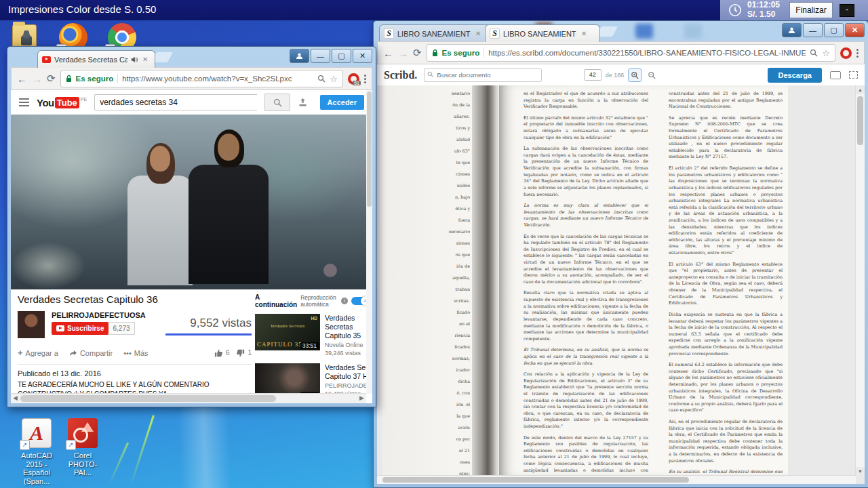 Image resolution: width=868 pixels, height=488 pixels. I want to click on autocad-label-line1: AutoCAD 2015 -, so click(37, 460).